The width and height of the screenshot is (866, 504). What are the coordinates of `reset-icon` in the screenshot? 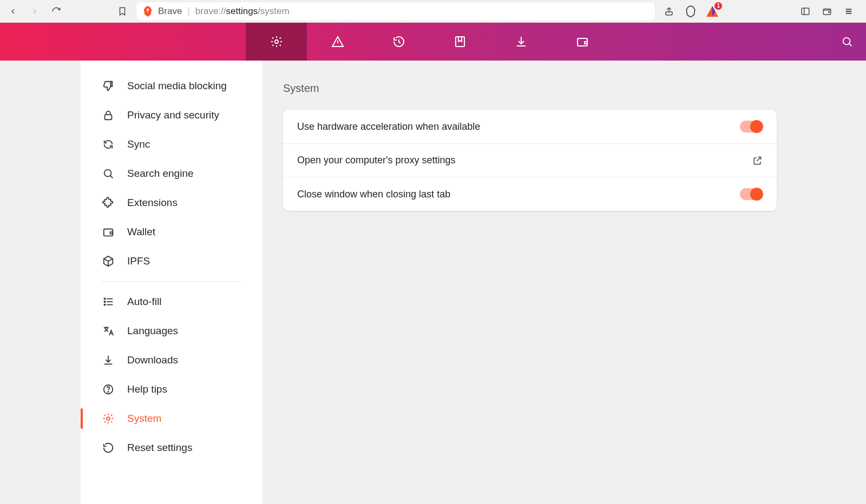 It's located at (108, 448).